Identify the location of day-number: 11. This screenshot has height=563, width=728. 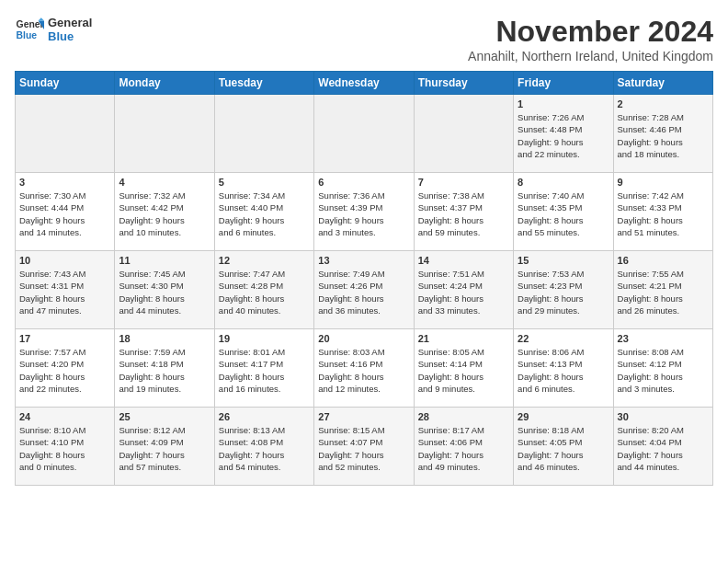
(164, 260).